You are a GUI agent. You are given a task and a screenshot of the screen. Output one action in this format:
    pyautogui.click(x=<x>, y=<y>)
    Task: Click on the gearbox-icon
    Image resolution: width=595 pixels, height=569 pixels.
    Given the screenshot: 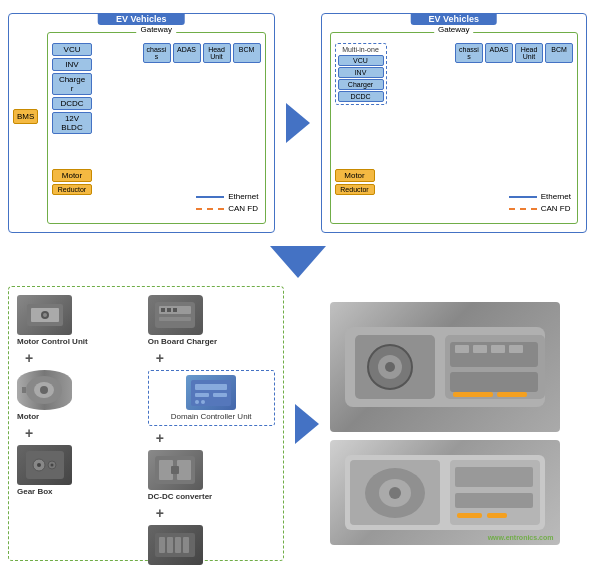 What is the action you would take?
    pyautogui.click(x=44, y=465)
    